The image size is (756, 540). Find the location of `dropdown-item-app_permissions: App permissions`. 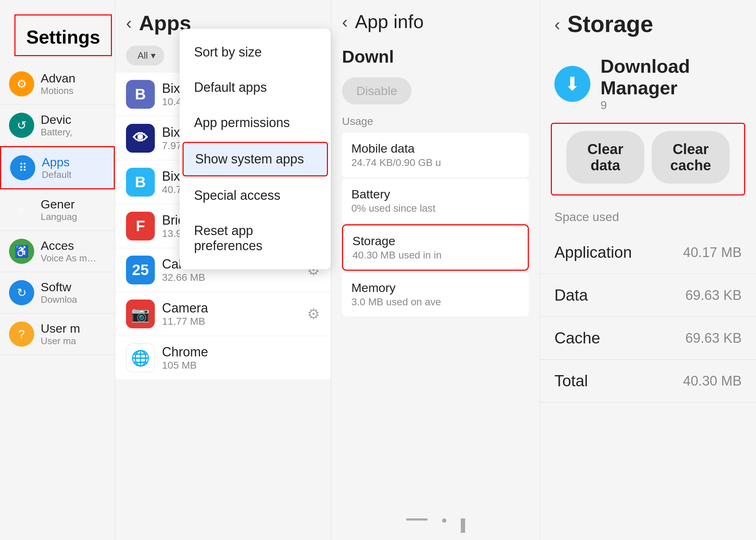

dropdown-item-app_permissions: App permissions is located at coordinates (255, 123).